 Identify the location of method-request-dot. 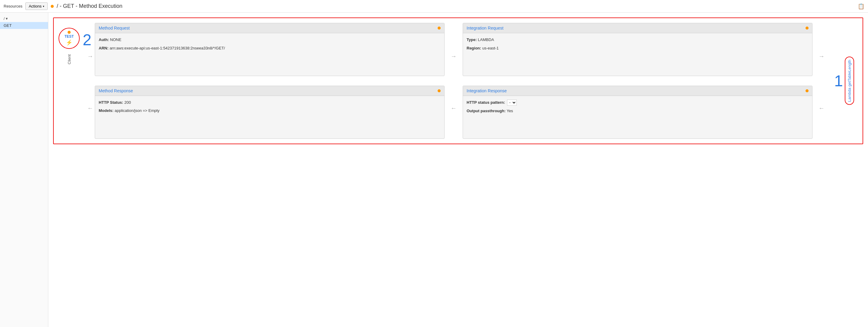
(439, 28).